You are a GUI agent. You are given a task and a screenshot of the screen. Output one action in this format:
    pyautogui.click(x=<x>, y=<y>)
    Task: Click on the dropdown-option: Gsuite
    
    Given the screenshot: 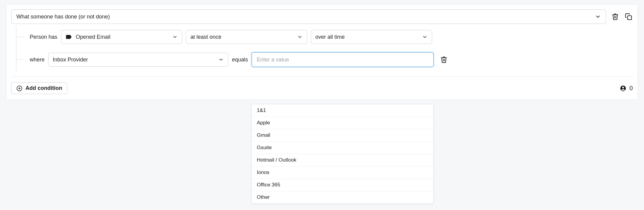 What is the action you would take?
    pyautogui.click(x=343, y=148)
    